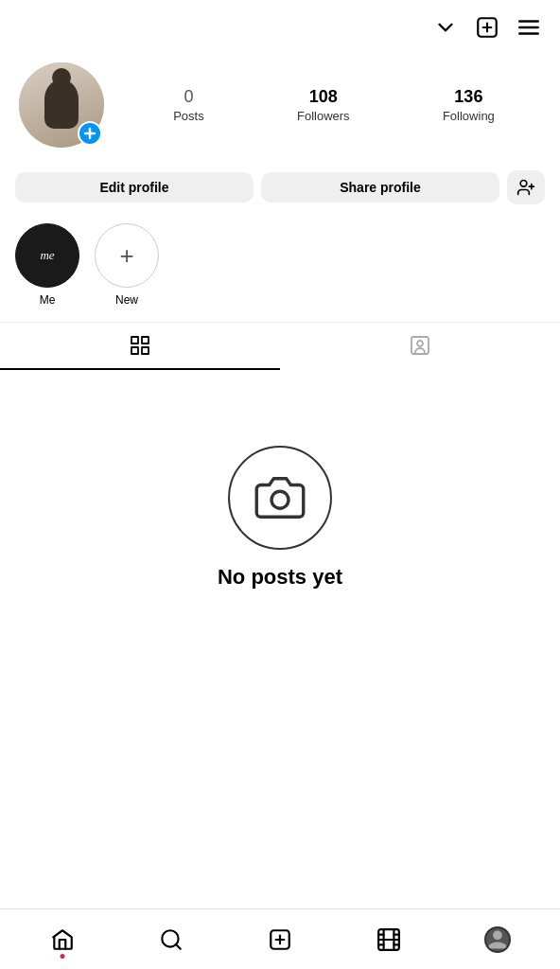 This screenshot has height=969, width=560. I want to click on story-new-label: New, so click(127, 300).